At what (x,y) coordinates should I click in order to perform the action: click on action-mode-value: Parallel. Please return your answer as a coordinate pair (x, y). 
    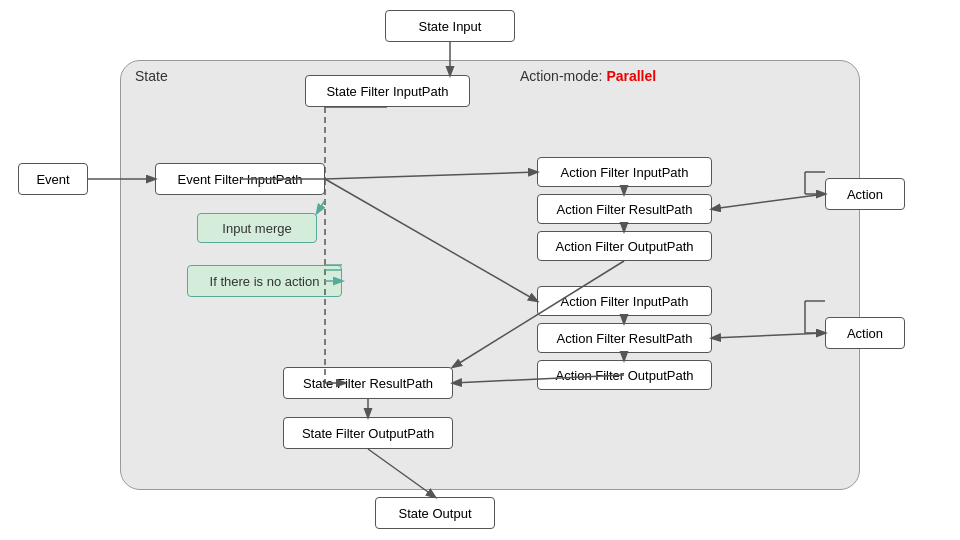
    Looking at the image, I should click on (631, 76).